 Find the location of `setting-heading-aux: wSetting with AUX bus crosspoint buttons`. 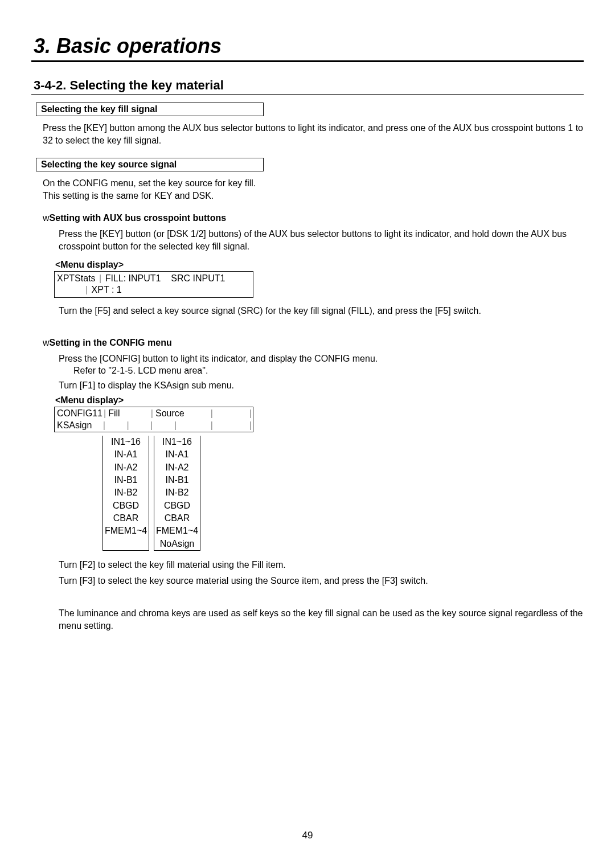

setting-heading-aux: wSetting with AUX bus crosspoint buttons is located at coordinates (313, 218).